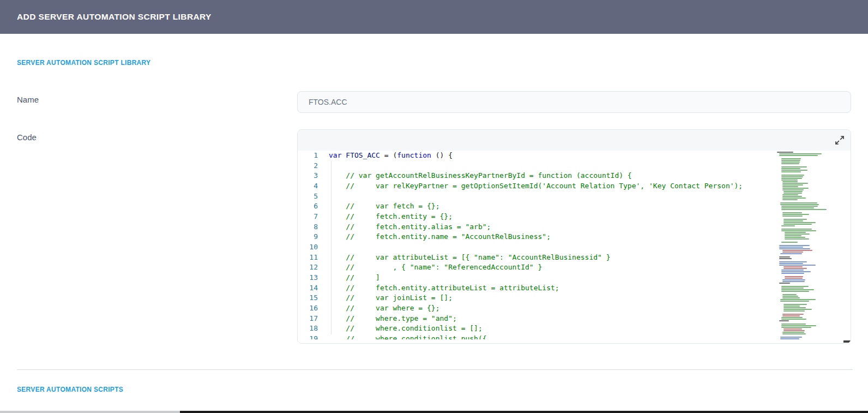 This screenshot has height=413, width=868. Describe the element at coordinates (308, 278) in the screenshot. I see `line-number: 13` at that location.